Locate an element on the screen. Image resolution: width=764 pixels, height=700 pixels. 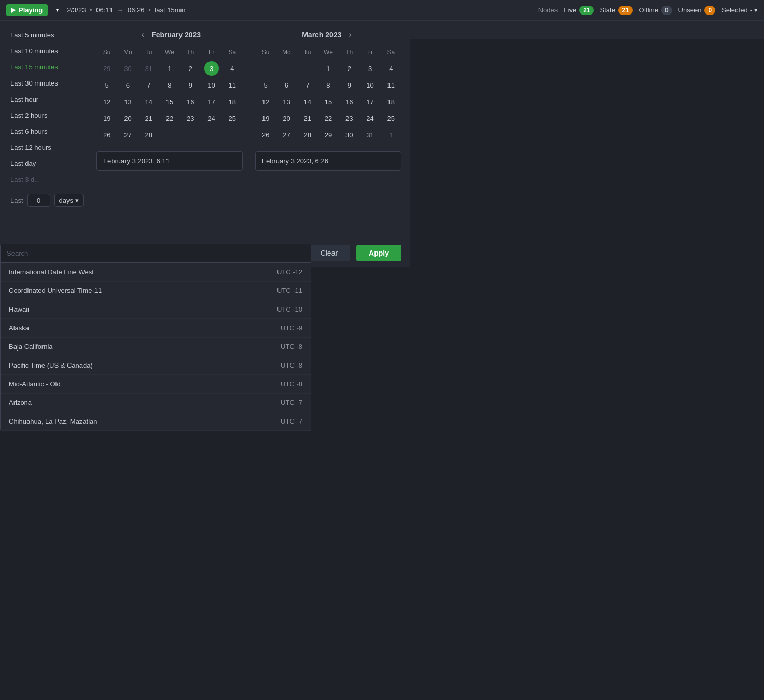
quick-last-10min: Last 10 minutes is located at coordinates (44, 51).